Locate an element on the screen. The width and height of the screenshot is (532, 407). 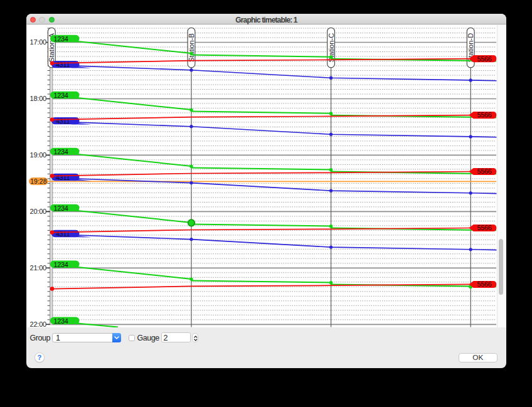
svg-text: 18:00 is located at coordinates (38, 98).